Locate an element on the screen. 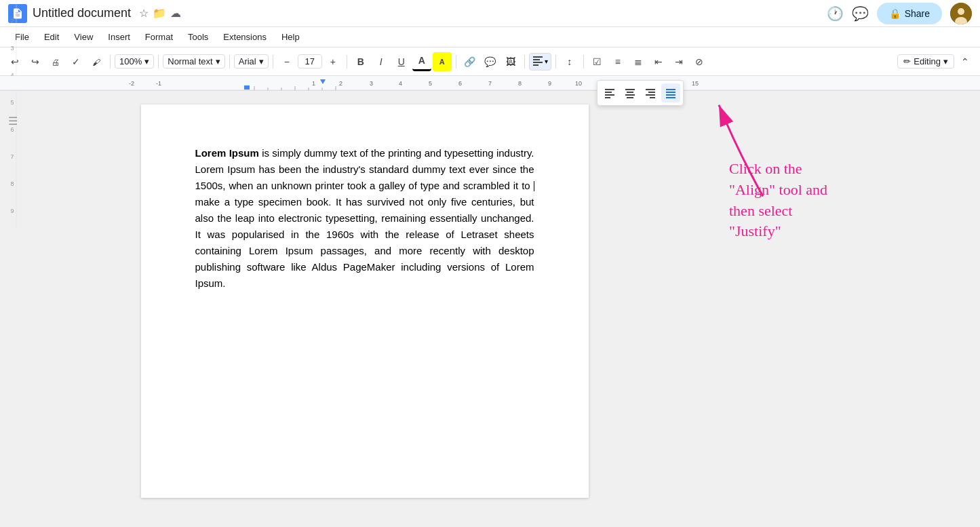 This screenshot has height=527, width=980. svg-text: 2 is located at coordinates (12, 21).